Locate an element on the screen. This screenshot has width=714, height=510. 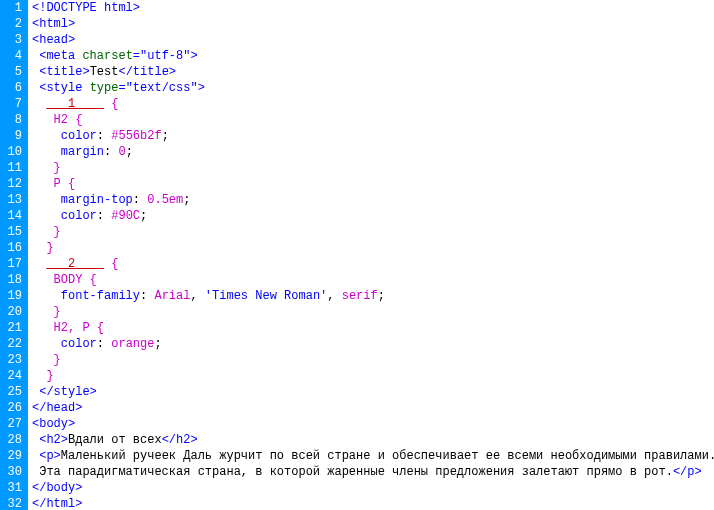
line-number: 18 is located at coordinates (13, 280).